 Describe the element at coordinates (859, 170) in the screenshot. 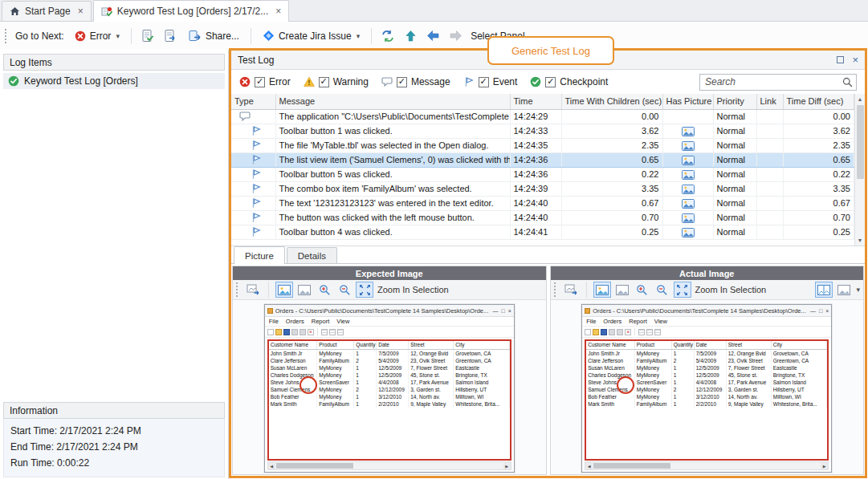

I see `log-scrollbar: ▲ ▼` at that location.